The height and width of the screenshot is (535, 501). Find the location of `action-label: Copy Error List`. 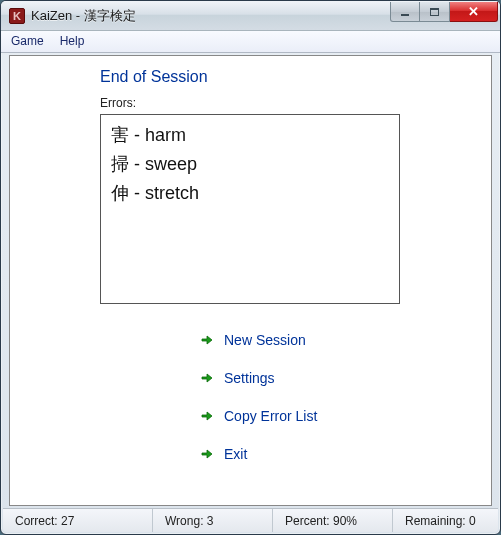

action-label: Copy Error List is located at coordinates (270, 416).